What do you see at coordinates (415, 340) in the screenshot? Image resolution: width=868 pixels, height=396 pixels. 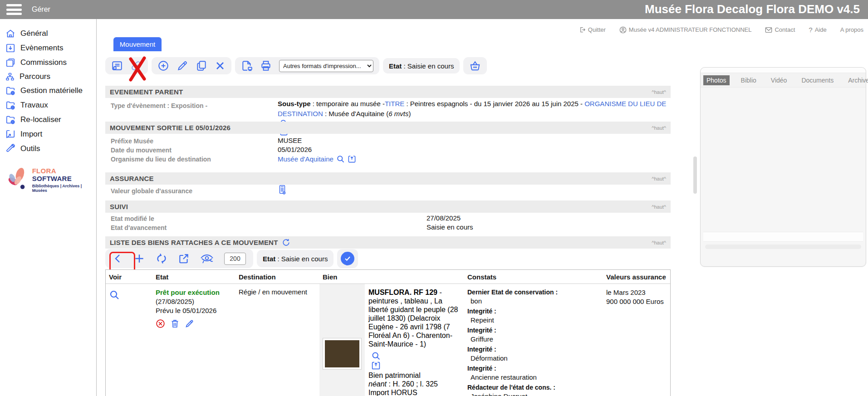 I see `bien-description: MUSFLORA. RF 129 - peintures , tableau ,…` at bounding box center [415, 340].